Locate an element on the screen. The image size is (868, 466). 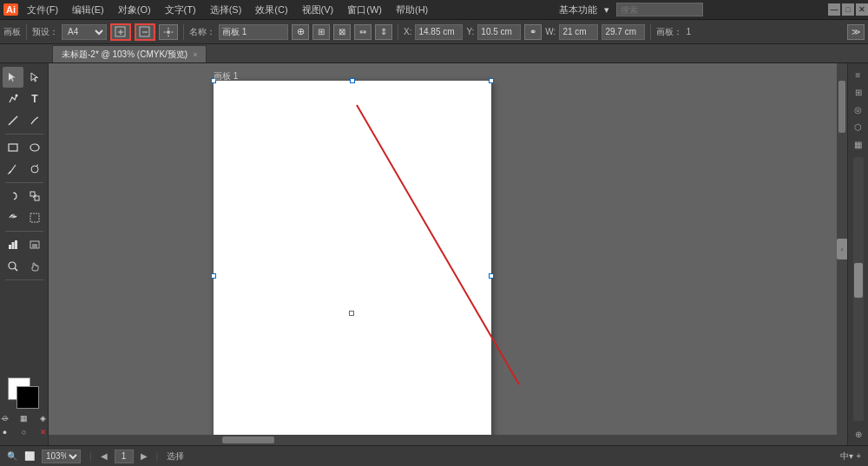
page-input is located at coordinates (124, 456).